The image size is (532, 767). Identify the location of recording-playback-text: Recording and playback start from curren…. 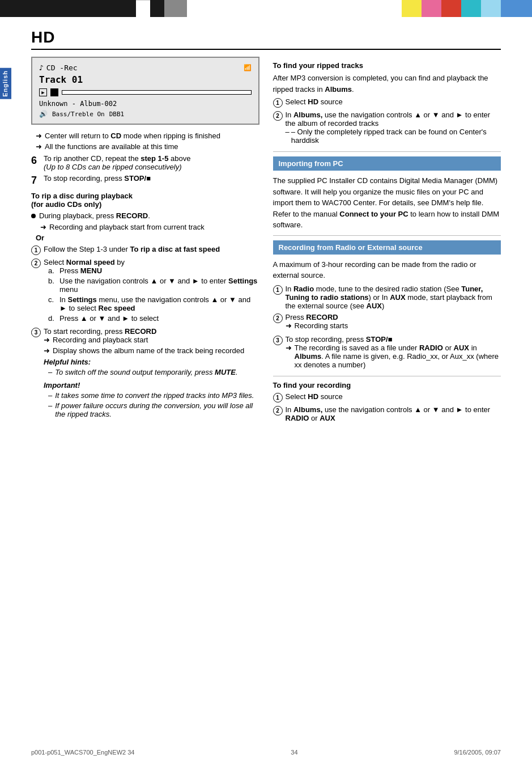
(127, 227).